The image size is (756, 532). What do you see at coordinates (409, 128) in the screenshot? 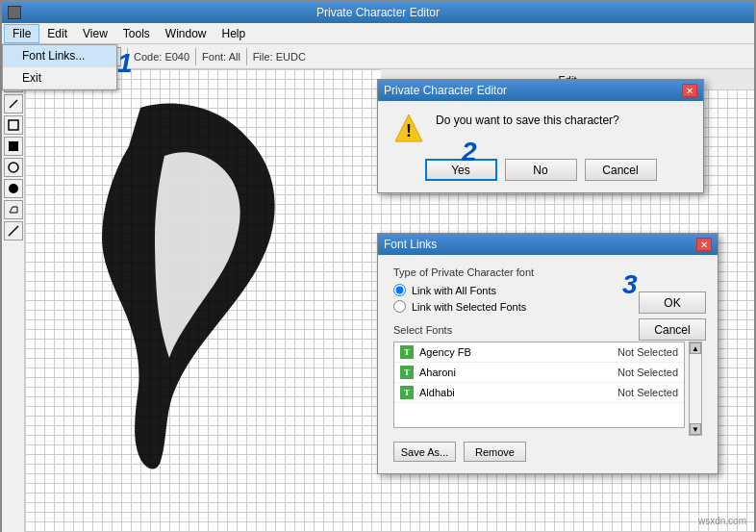
I see `warning-icon: !` at bounding box center [409, 128].